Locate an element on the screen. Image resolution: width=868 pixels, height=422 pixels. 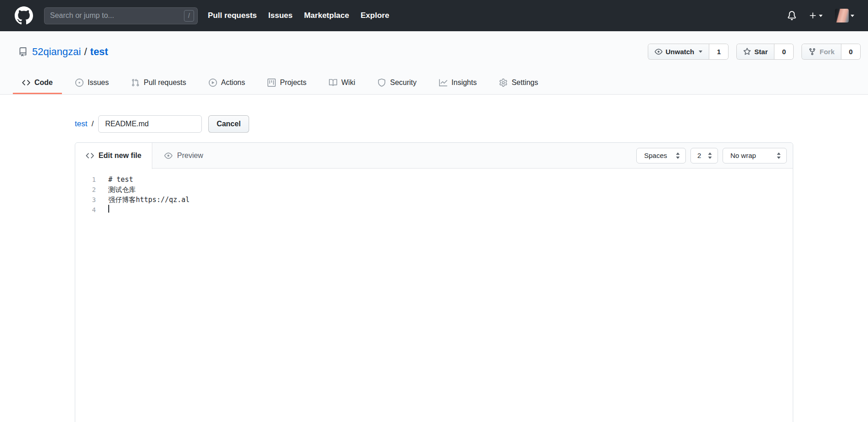
star-count: 0 is located at coordinates (784, 51).